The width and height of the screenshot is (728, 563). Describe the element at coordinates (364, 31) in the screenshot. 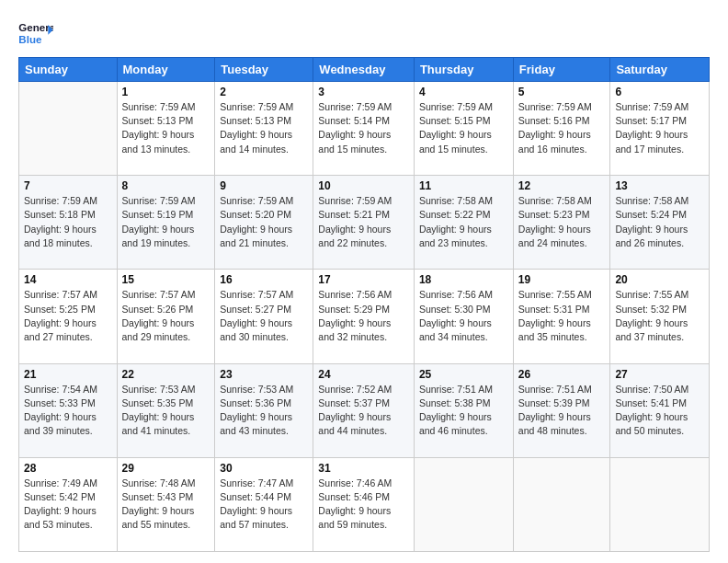

I see `page-header: General Blue` at that location.